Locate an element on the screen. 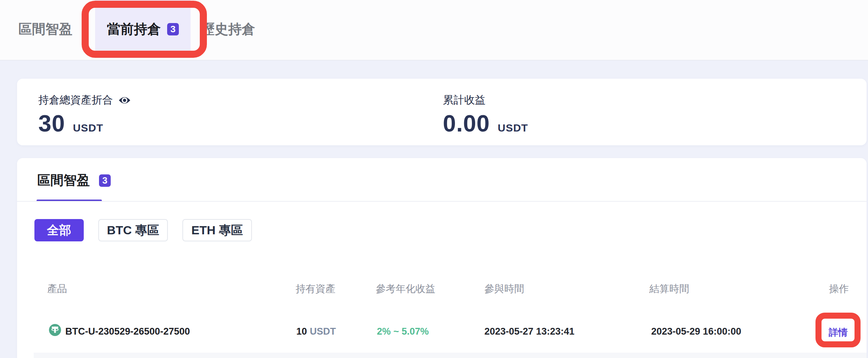 The height and width of the screenshot is (358, 868). section-count-badge: 3 is located at coordinates (105, 181).